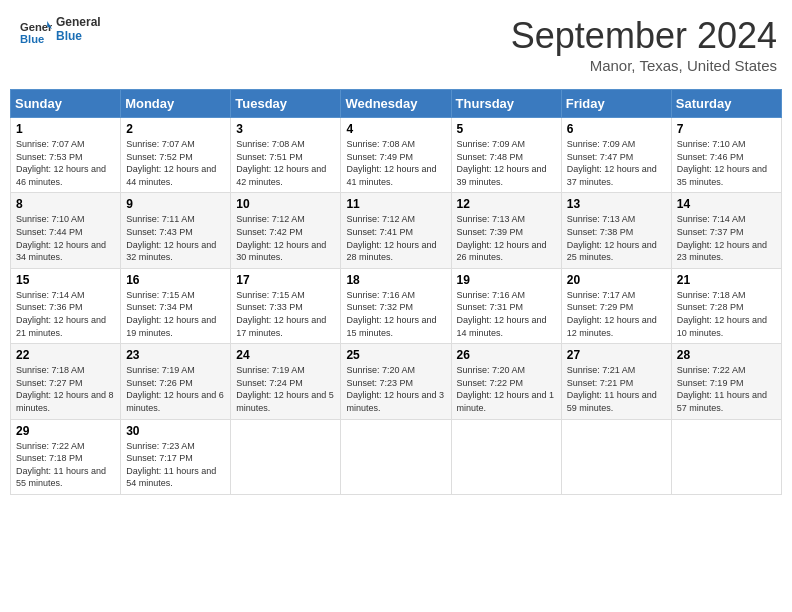  I want to click on day-number: 10, so click(286, 204).